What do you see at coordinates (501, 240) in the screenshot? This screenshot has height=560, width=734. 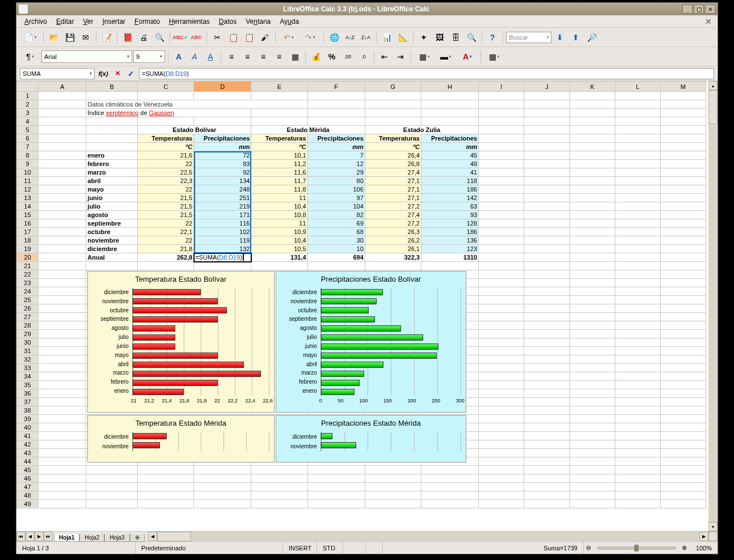 I see `cell-I18` at bounding box center [501, 240].